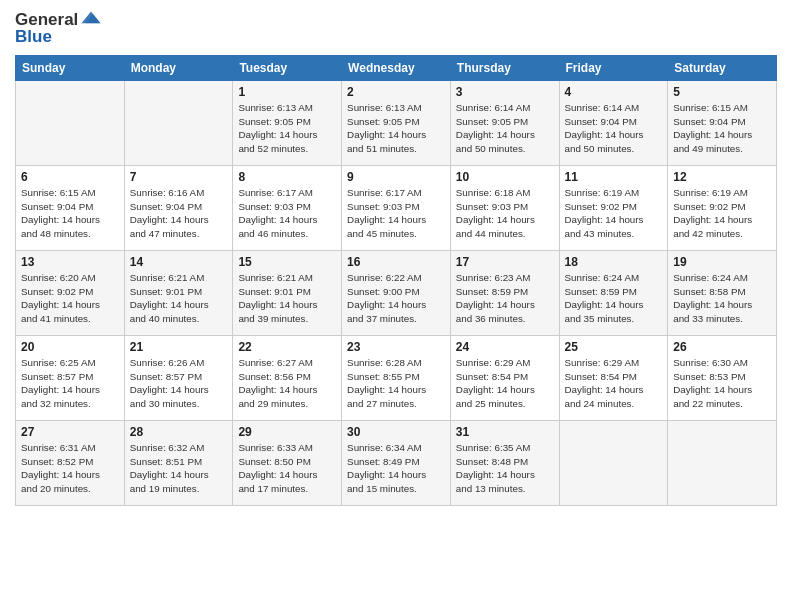 The width and height of the screenshot is (792, 612). I want to click on day-info: Sunrise: 6:35 AM Sunset: 8:48 PM Dayligh…, so click(505, 468).